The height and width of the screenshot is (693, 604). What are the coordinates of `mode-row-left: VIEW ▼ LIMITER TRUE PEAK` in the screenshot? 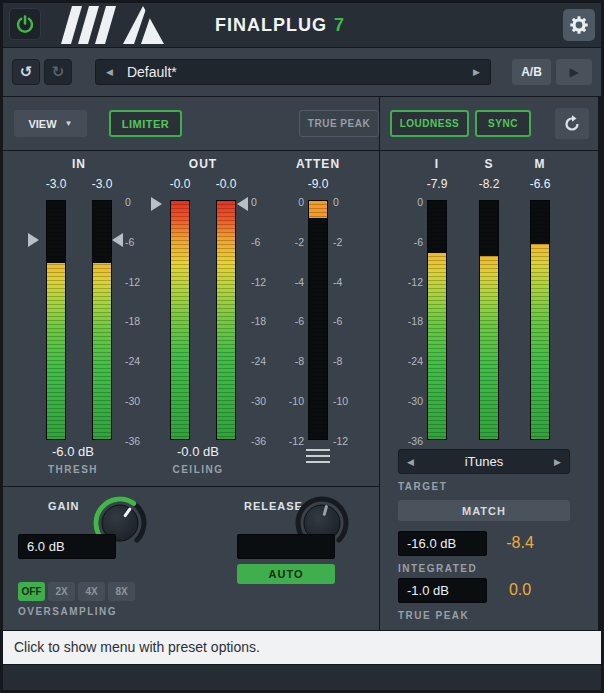 It's located at (191, 124).